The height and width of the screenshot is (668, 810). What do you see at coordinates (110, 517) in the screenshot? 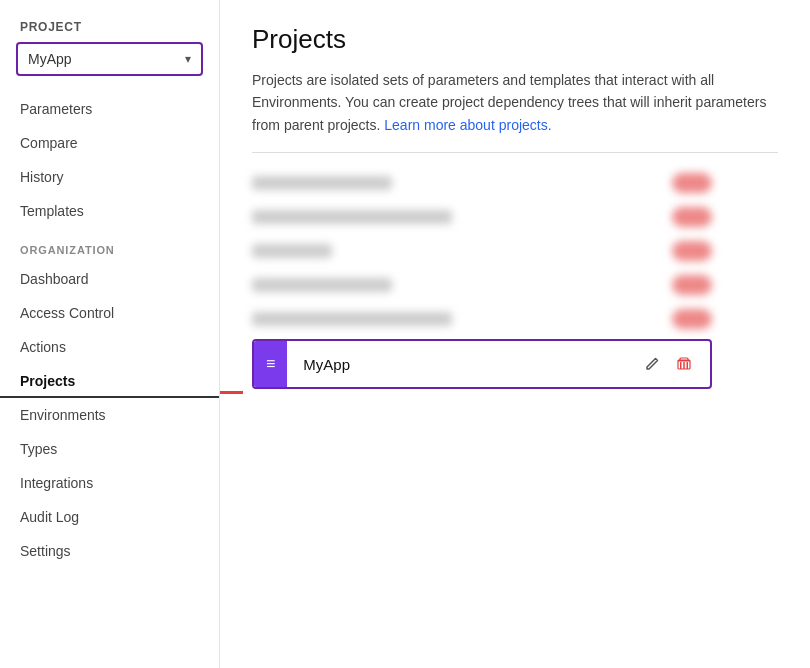
I see `sidebar-item-audit-log: Audit Log` at bounding box center [110, 517].